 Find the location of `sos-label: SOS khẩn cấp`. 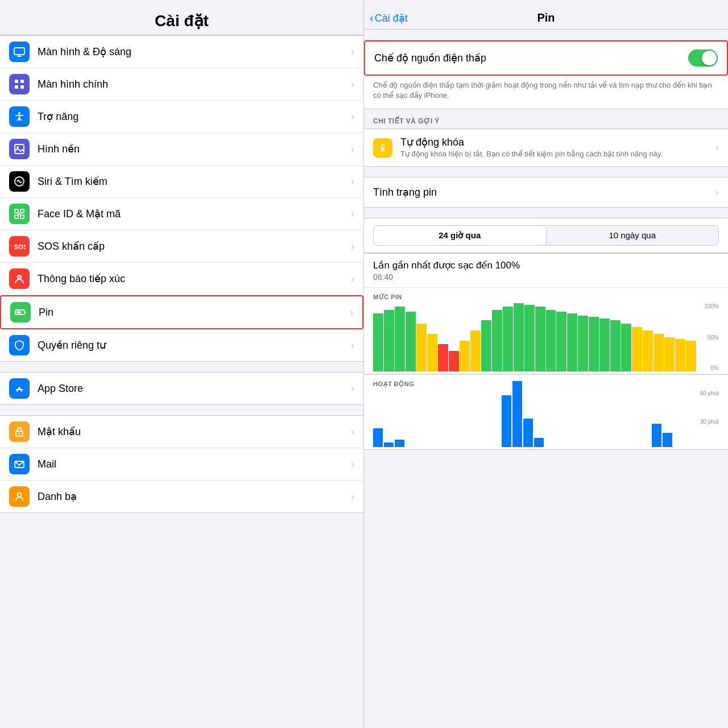

sos-label: SOS khẩn cấp is located at coordinates (192, 246).